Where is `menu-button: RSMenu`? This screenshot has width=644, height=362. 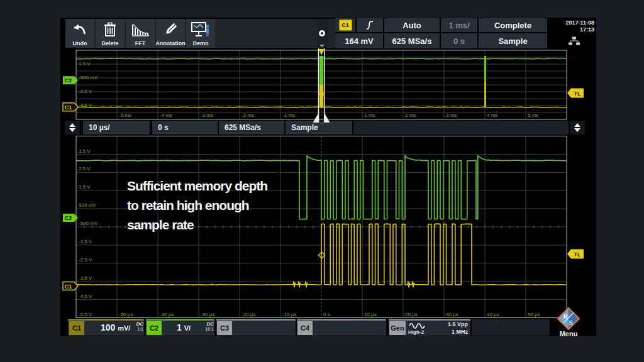 menu-button: RSMenu is located at coordinates (569, 321).